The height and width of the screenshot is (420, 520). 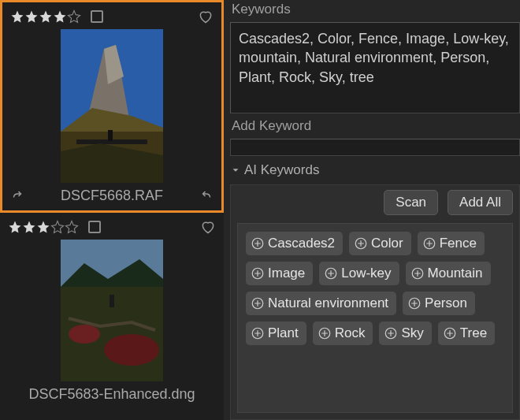 I want to click on ai-keyword-tag: Cascades2, so click(x=295, y=243).